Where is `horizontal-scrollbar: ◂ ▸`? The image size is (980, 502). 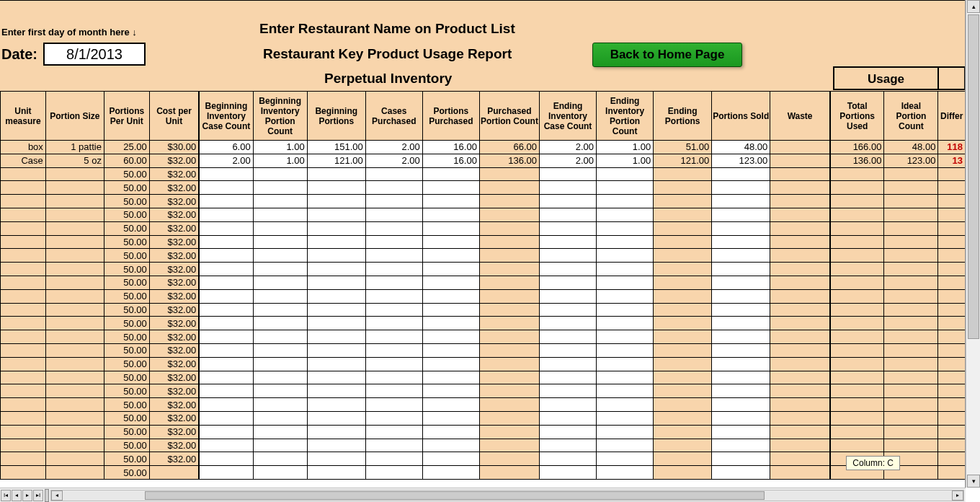
horizontal-scrollbar: ◂ ▸ is located at coordinates (507, 496).